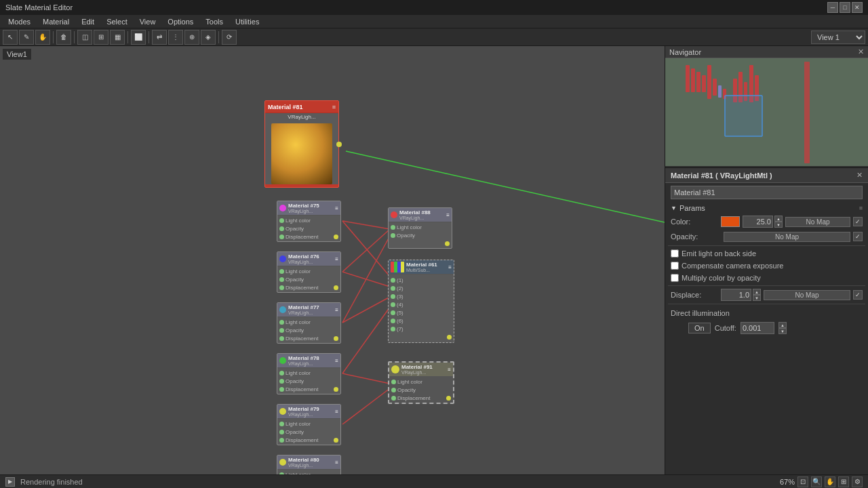 The image size is (868, 488). Describe the element at coordinates (758, 222) in the screenshot. I see `color-value-input` at that location.